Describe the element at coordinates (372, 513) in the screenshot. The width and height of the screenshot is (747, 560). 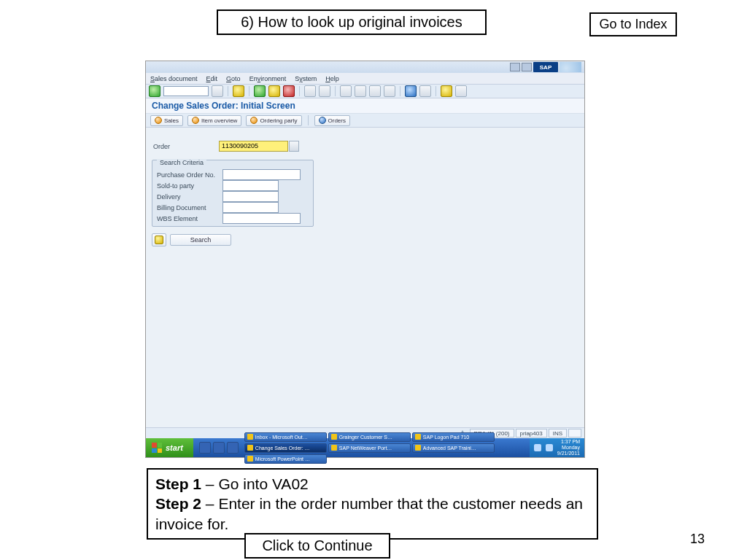
I see `step2-line: Step 2 – Enter in the order number that …` at that location.